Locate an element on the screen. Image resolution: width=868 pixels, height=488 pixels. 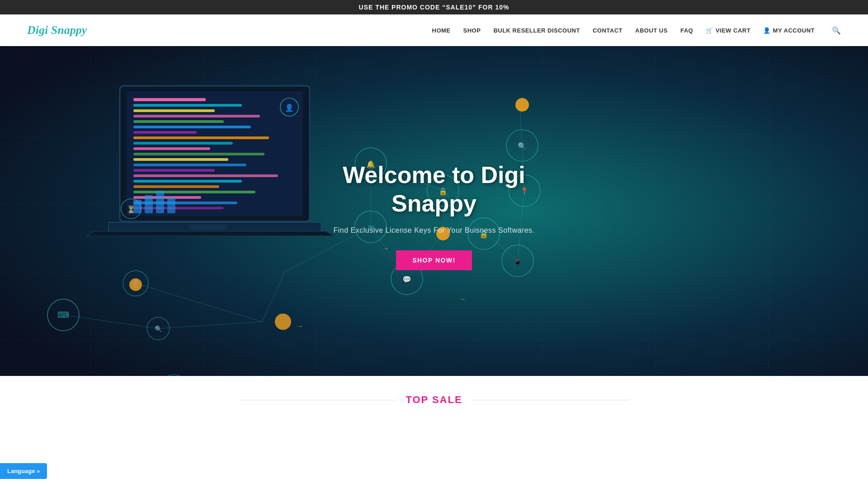
promo-text: USE THE PROMO CODE “SALE10” FOR 10% is located at coordinates (434, 7).